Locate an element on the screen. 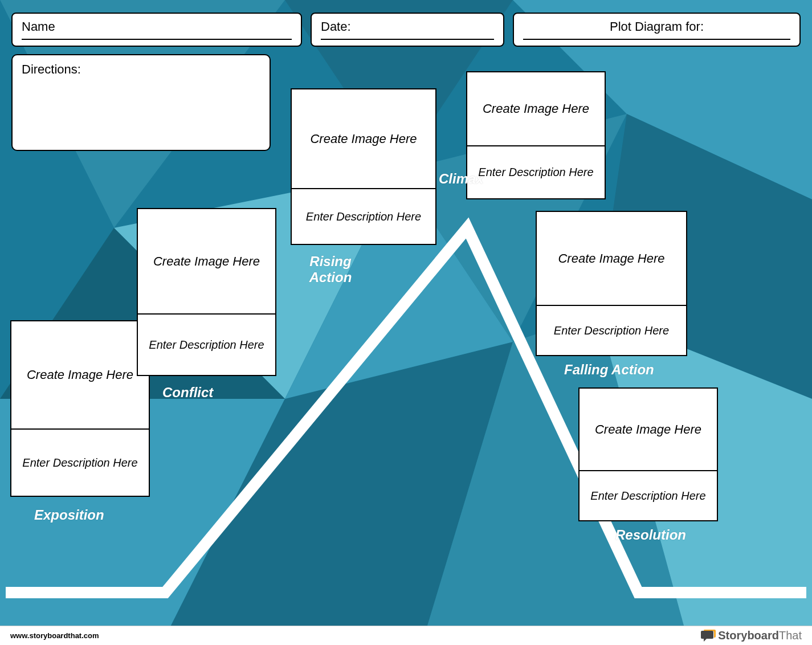 The height and width of the screenshot is (645, 812). title-underline is located at coordinates (656, 39).